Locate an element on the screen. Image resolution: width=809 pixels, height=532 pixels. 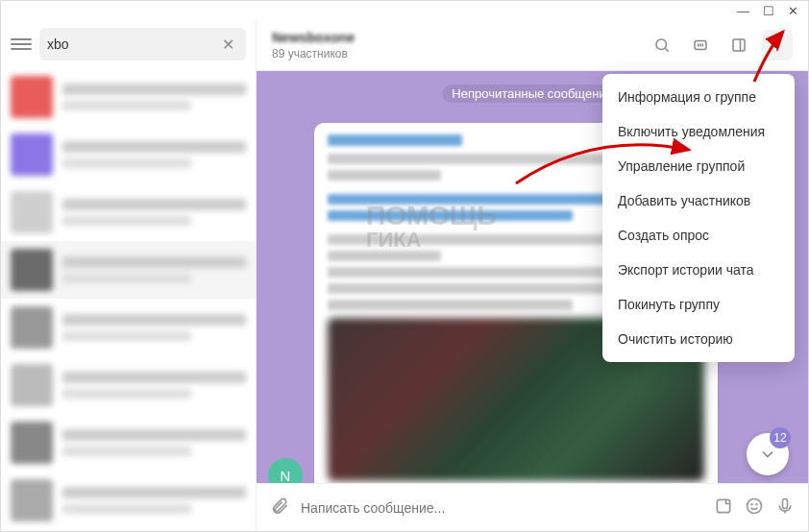
emoji-icon is located at coordinates (754, 507).